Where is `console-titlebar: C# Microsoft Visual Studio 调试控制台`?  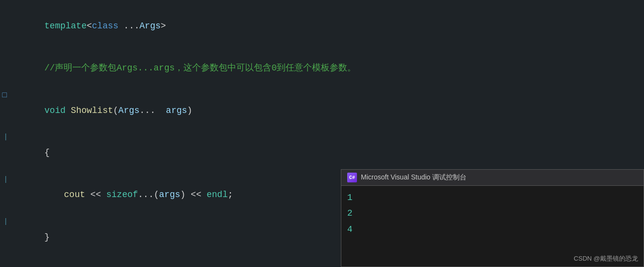 console-titlebar: C# Microsoft Visual Studio 调试控制台 is located at coordinates (492, 178).